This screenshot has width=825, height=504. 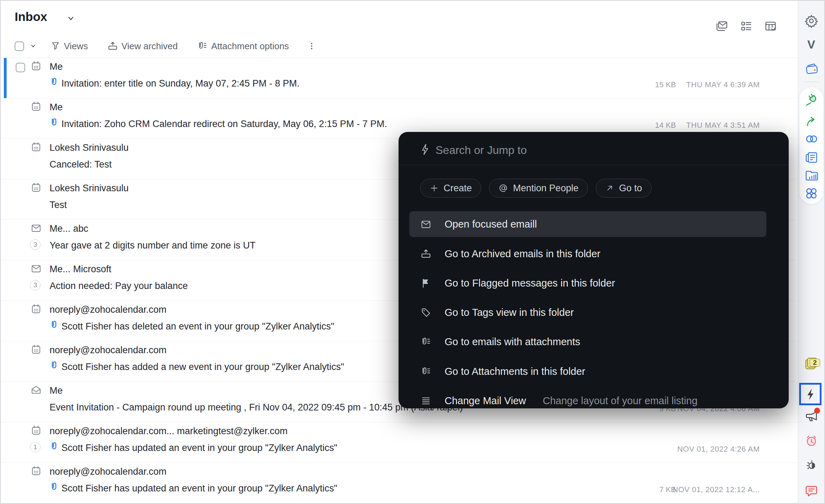 What do you see at coordinates (716, 490) in the screenshot?
I see `mail-date: NOV 01, 2022 12:12 A...` at bounding box center [716, 490].